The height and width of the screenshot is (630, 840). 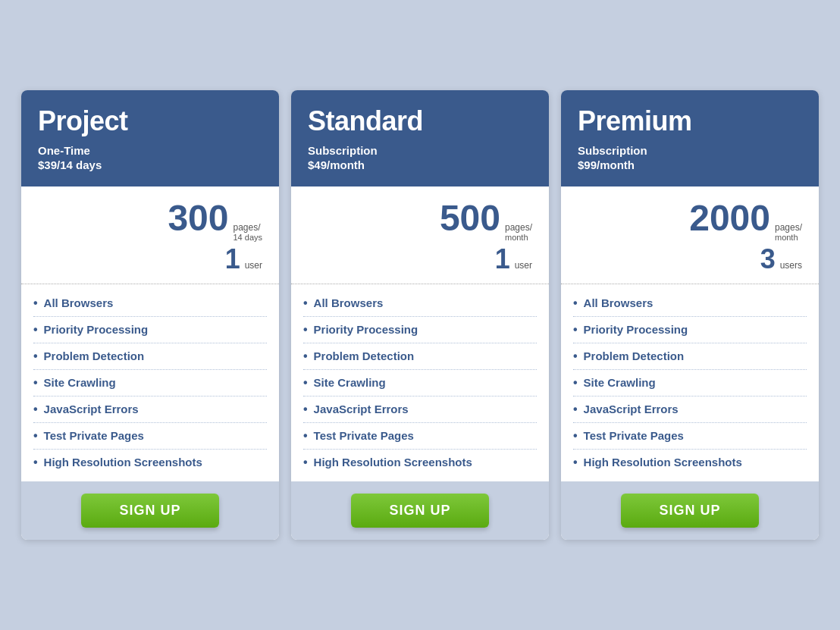 I want to click on users-number-premium: 3, so click(x=768, y=259).